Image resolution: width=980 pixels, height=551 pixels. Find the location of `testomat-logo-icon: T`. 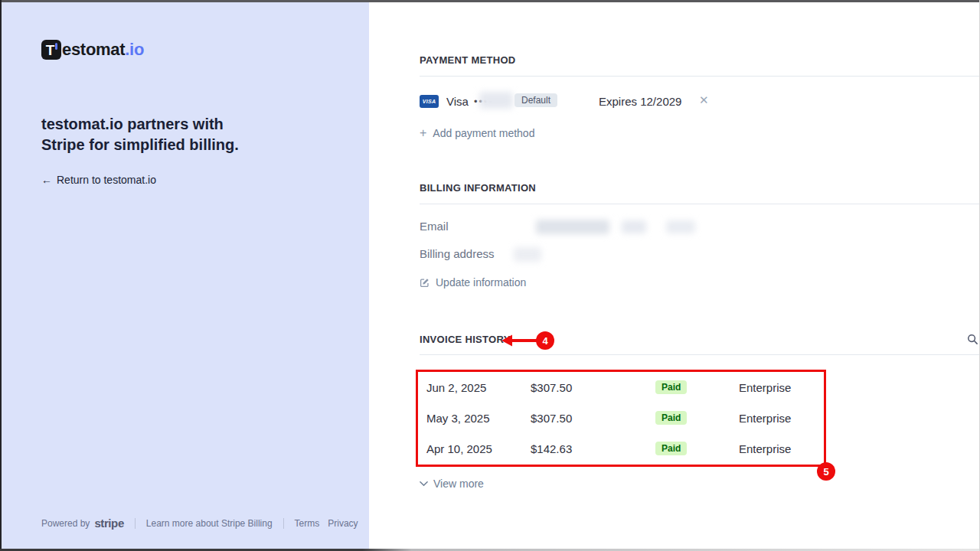

testomat-logo-icon: T is located at coordinates (51, 50).